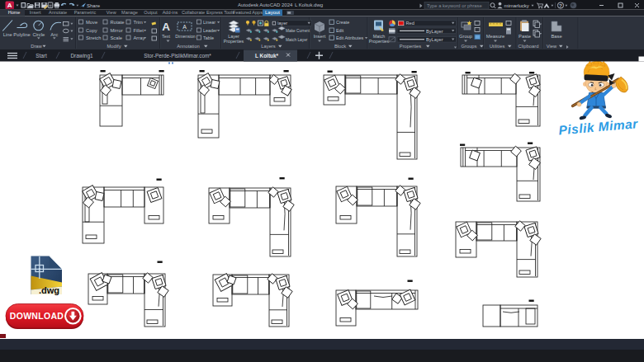 Image resolution: width=644 pixels, height=362 pixels. I want to click on svg-text: Featured Apps, so click(248, 12).